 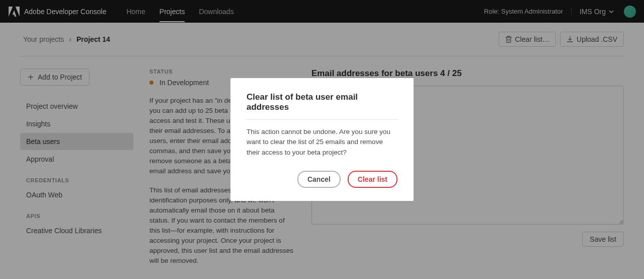 What do you see at coordinates (322, 140) in the screenshot?
I see `clear-list-modal: Clear list of beta user email addresses …` at bounding box center [322, 140].